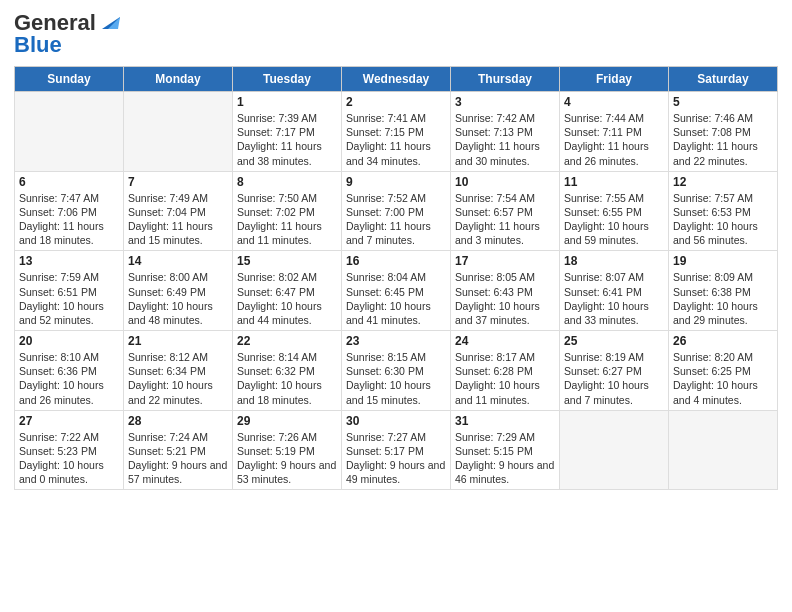  What do you see at coordinates (178, 341) in the screenshot?
I see `day-number: 21` at bounding box center [178, 341].